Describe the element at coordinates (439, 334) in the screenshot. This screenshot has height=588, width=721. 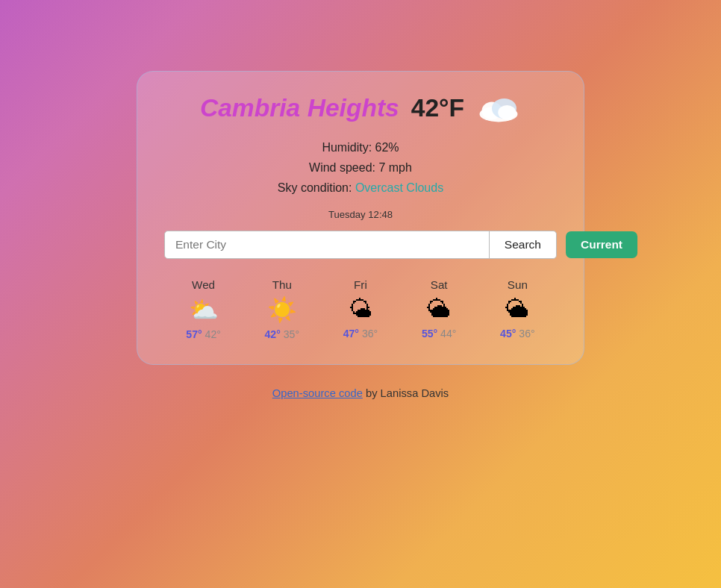
I see `day-temps-sat: 55° 44°` at that location.